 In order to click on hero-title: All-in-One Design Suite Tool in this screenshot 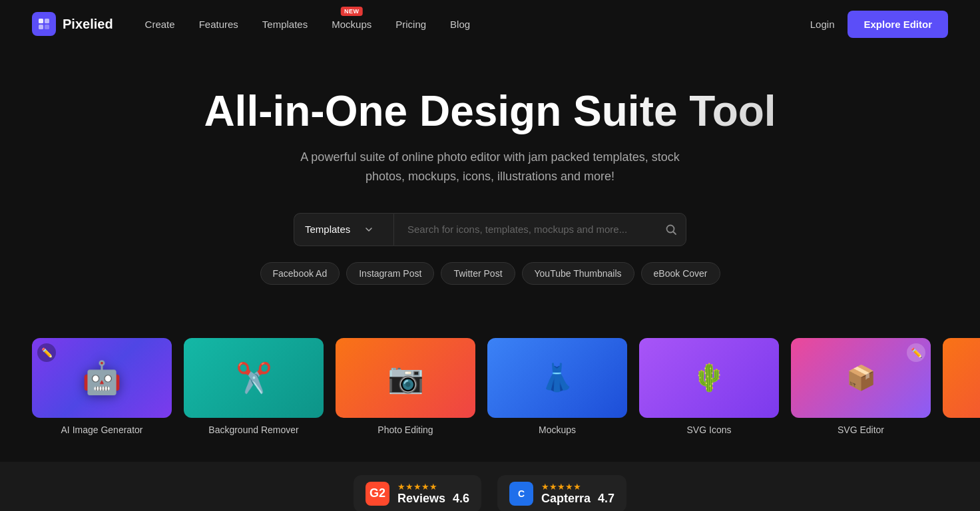, I will do `click(490, 111)`.